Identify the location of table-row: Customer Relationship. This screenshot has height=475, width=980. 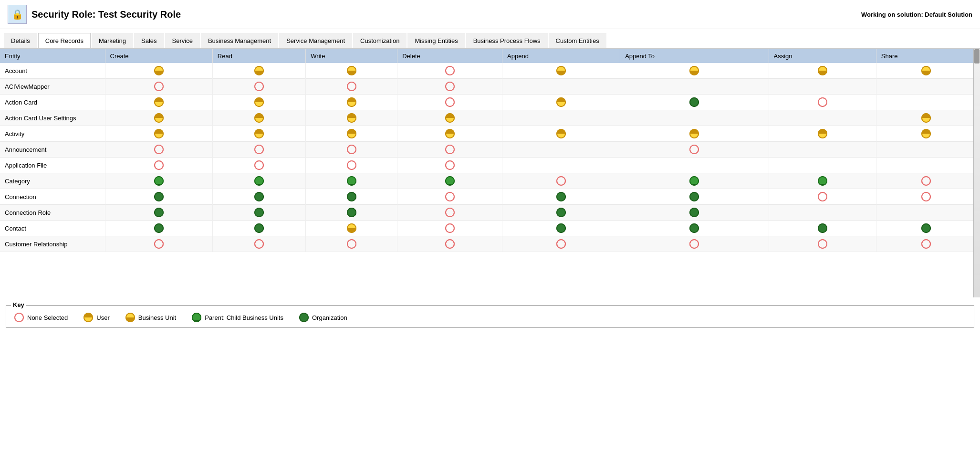
(488, 244).